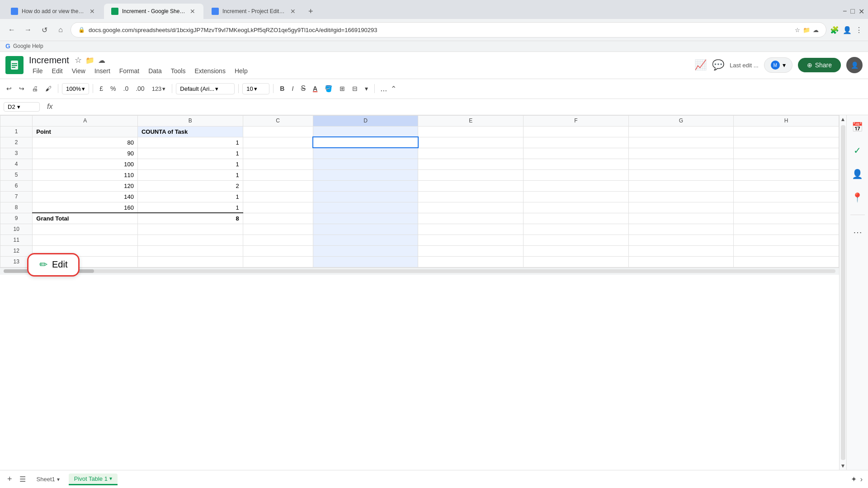 This screenshot has height=488, width=868. What do you see at coordinates (190, 186) in the screenshot?
I see `cell-b6: 2` at bounding box center [190, 186].